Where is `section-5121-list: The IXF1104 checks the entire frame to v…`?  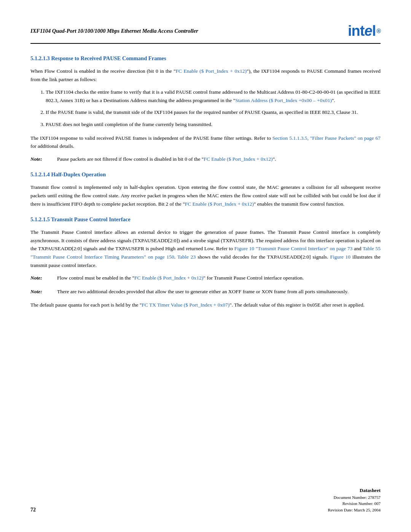
section-5121-list: The IXF1104 checks the entire frame to v… is located at coordinates (213, 108).